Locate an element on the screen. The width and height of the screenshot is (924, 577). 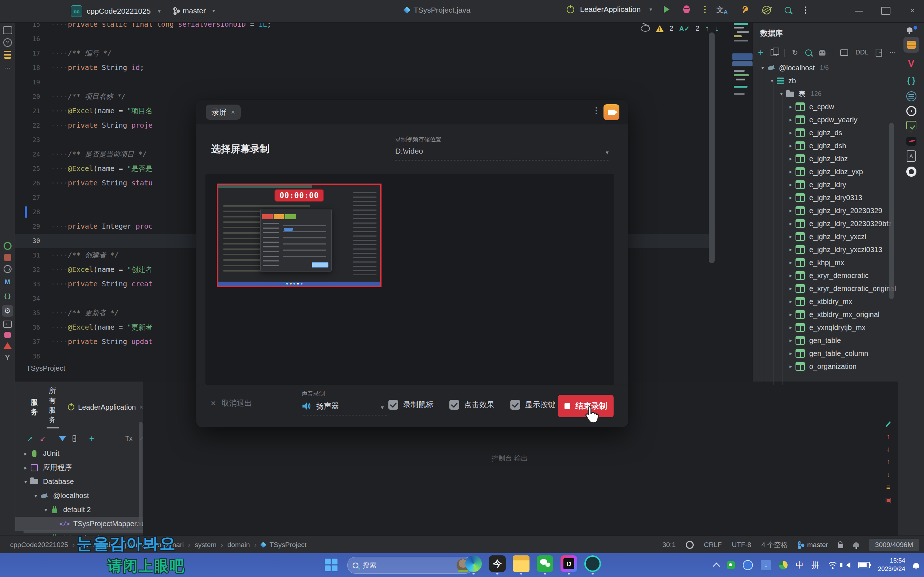
run-more-icon is located at coordinates (705, 9).